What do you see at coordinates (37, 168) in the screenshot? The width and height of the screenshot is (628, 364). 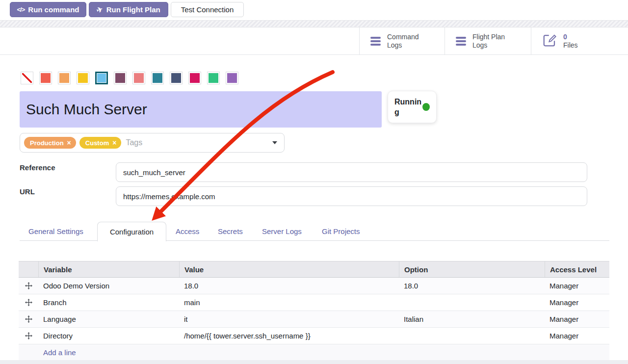 I see `reference-label: Reference` at bounding box center [37, 168].